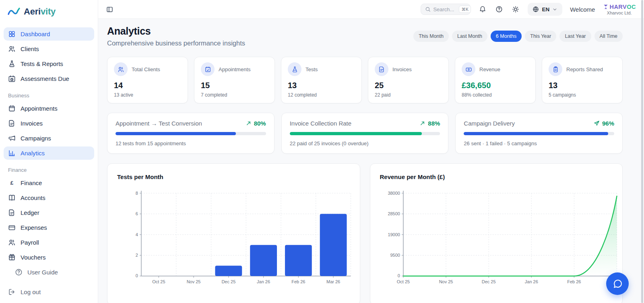 This screenshot has height=303, width=644. I want to click on progress-card-head: Campaign Delivery96%, so click(539, 123).